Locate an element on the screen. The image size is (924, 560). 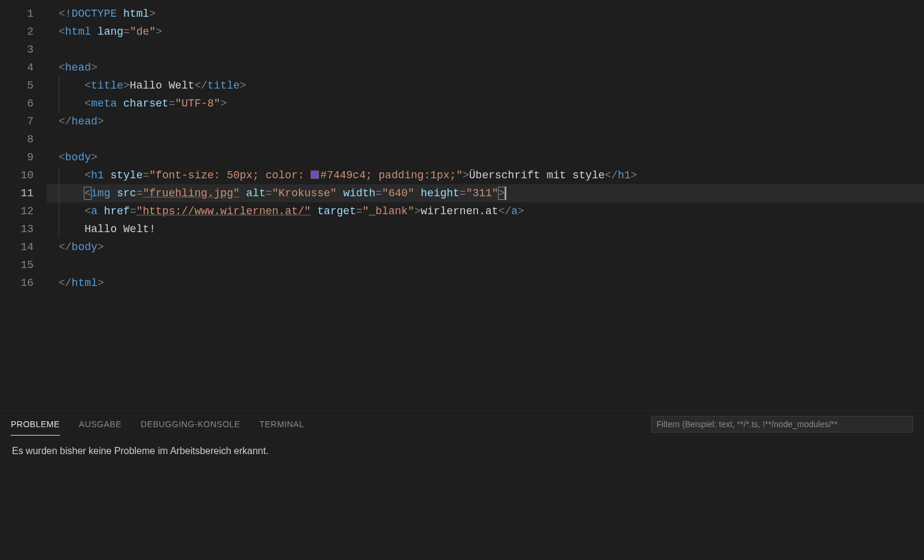
code-token: "Krokusse" is located at coordinates (305, 193).